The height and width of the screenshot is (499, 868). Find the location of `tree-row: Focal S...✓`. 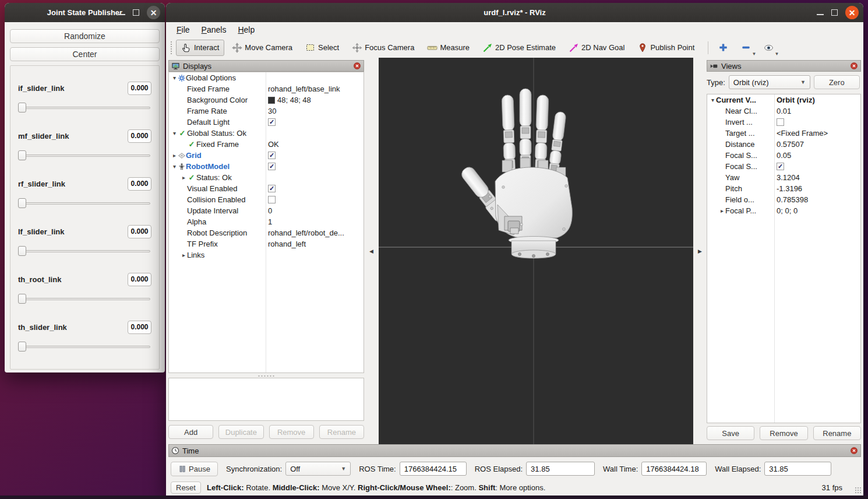

tree-row: Focal S...✓ is located at coordinates (784, 167).